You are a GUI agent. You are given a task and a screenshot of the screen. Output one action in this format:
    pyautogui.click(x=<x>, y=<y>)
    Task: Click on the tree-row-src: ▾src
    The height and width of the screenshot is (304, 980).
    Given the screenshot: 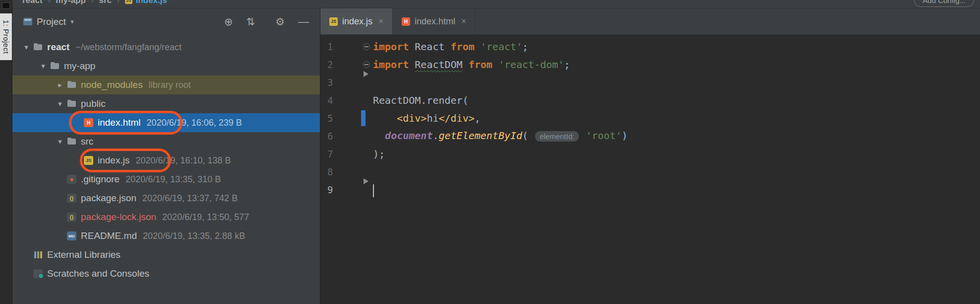 What is the action you would take?
    pyautogui.click(x=166, y=142)
    